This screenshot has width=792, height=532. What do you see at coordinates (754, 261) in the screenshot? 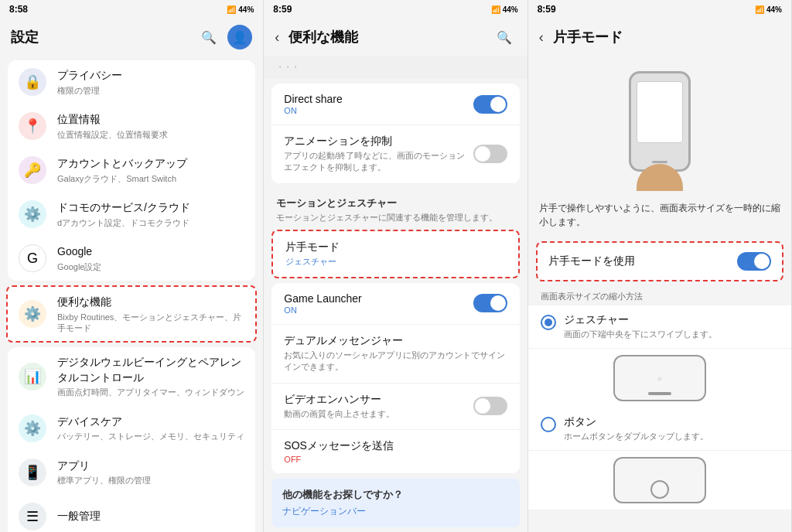
I see `katate-toggle` at bounding box center [754, 261].